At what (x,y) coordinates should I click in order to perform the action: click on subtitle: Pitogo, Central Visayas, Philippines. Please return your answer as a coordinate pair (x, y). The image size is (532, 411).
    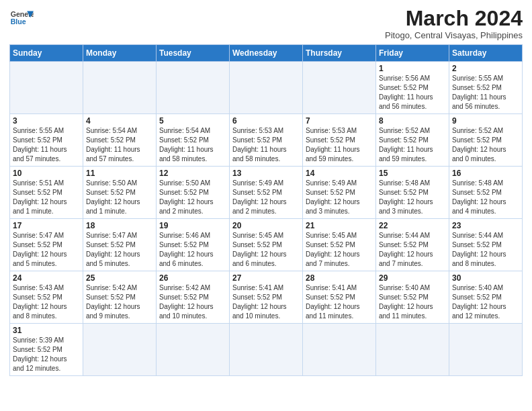
    Looking at the image, I should click on (454, 35).